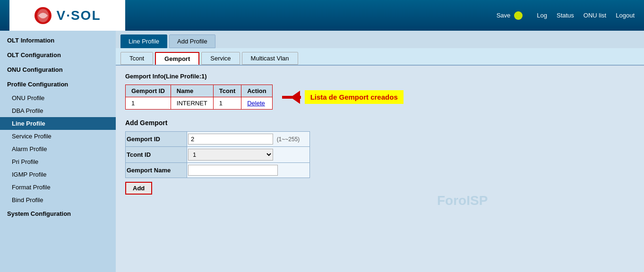  What do you see at coordinates (380, 123) in the screenshot?
I see `add-gemport-title: Add Gemport` at bounding box center [380, 123].